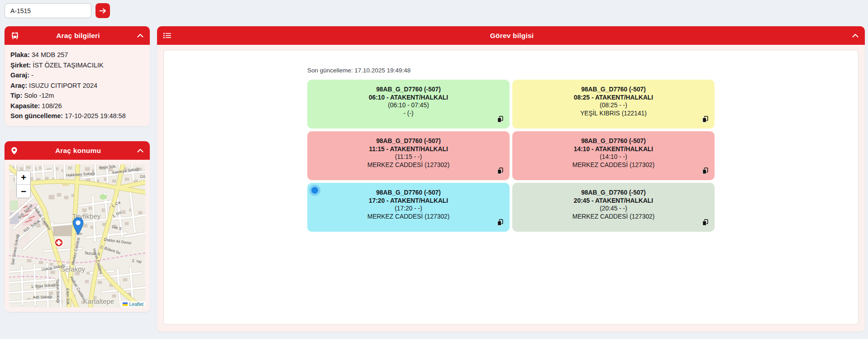 Image resolution: width=868 pixels, height=339 pixels. Describe the element at coordinates (614, 149) in the screenshot. I see `task-time-route: 14:10 - ATAKENT/HALKALI` at that location.